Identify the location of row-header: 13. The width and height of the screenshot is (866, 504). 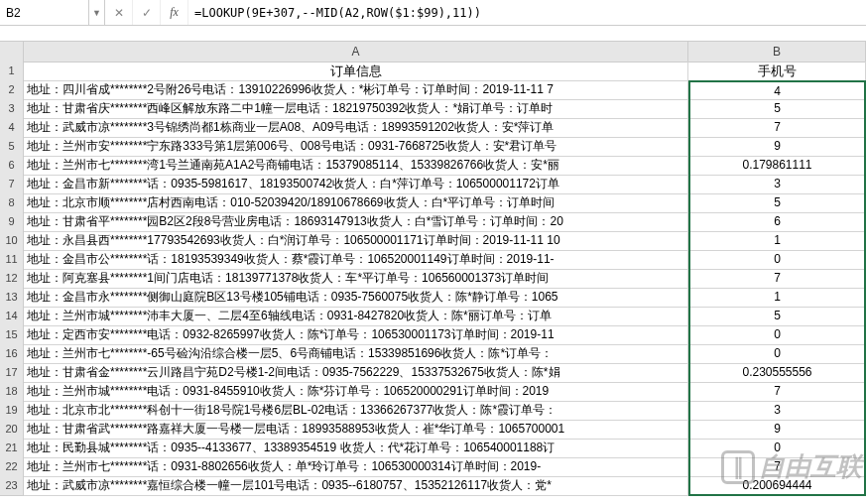
(12, 298).